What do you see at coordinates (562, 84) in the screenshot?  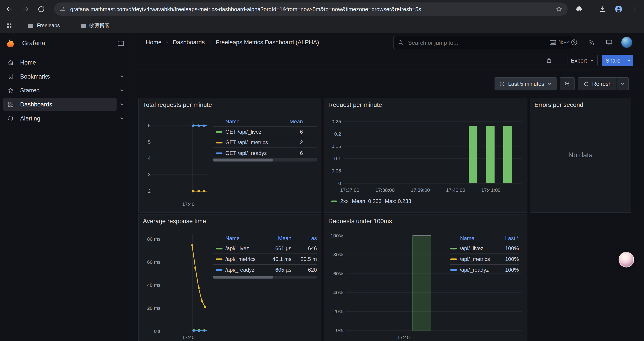 I see `time-controls: Last 5 minutes Refresh` at bounding box center [562, 84].